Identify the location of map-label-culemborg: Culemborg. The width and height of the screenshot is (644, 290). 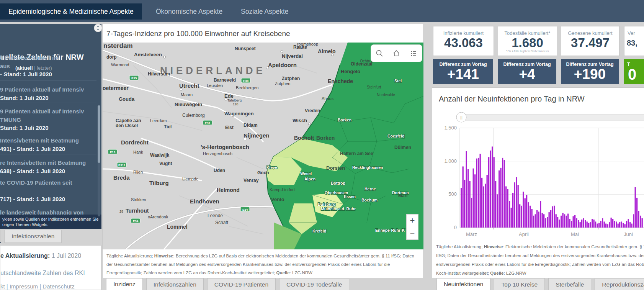
(194, 115).